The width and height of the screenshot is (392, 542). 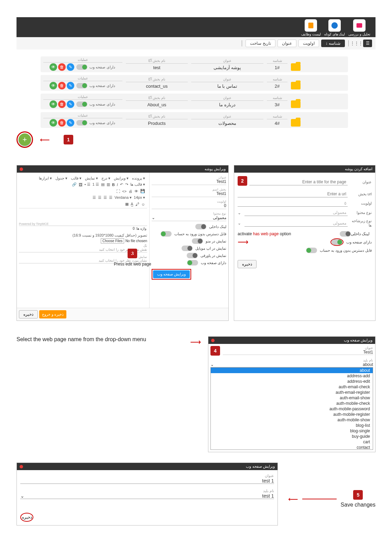 I want to click on dropdown-option: buy-guide, so click(x=292, y=436).